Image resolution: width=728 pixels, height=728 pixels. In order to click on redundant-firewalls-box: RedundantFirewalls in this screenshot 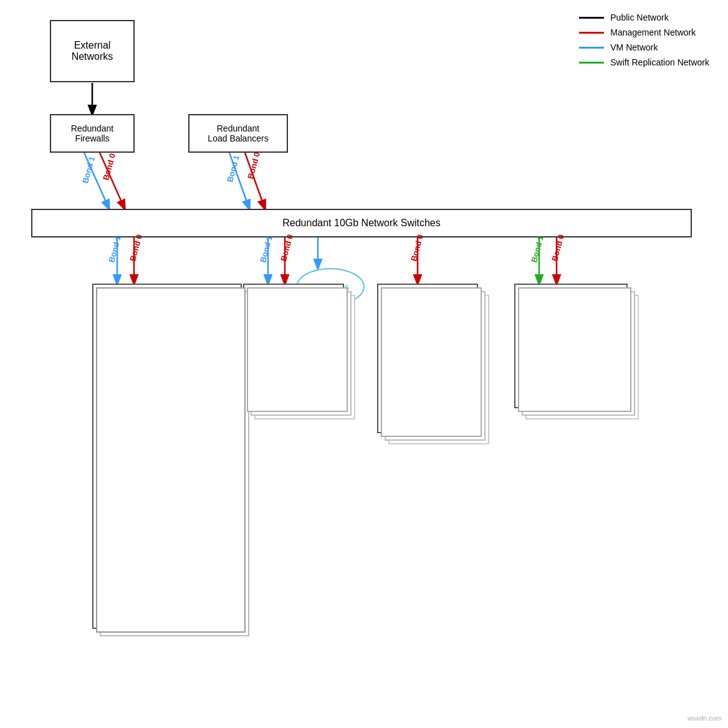, I will do `click(92, 133)`.